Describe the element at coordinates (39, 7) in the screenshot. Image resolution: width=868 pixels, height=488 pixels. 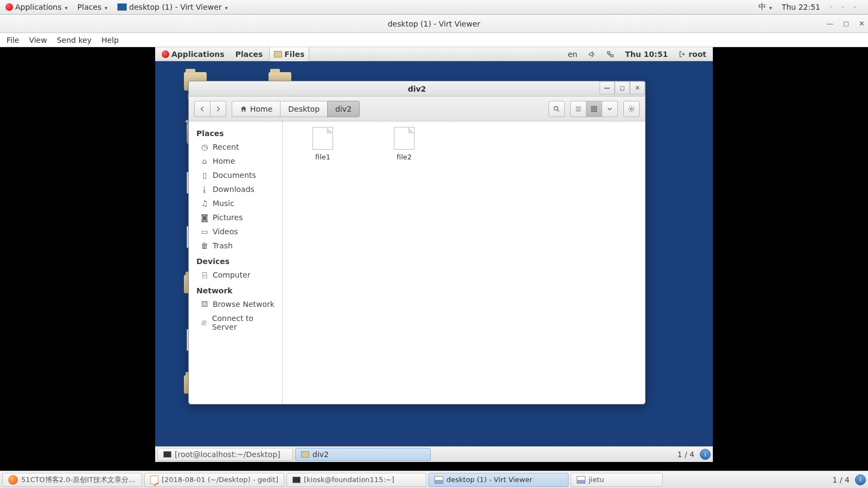
I see `host-applications-label: Applications` at that location.